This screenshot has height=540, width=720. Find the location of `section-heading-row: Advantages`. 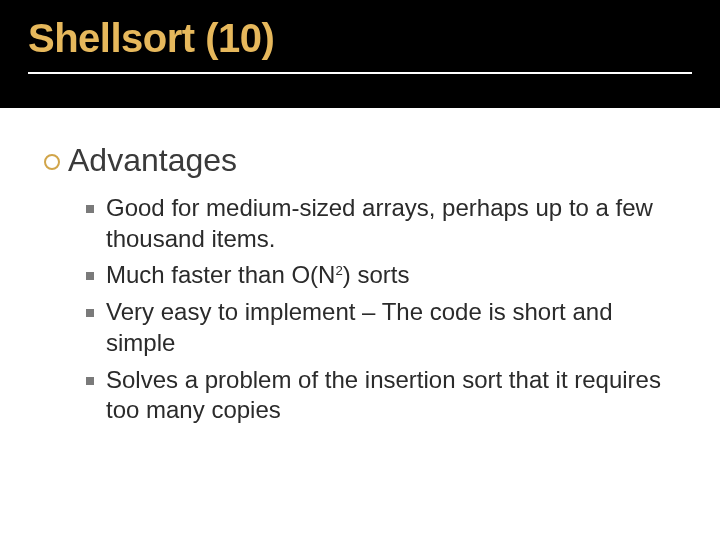

section-heading-row: Advantages is located at coordinates (360, 160).